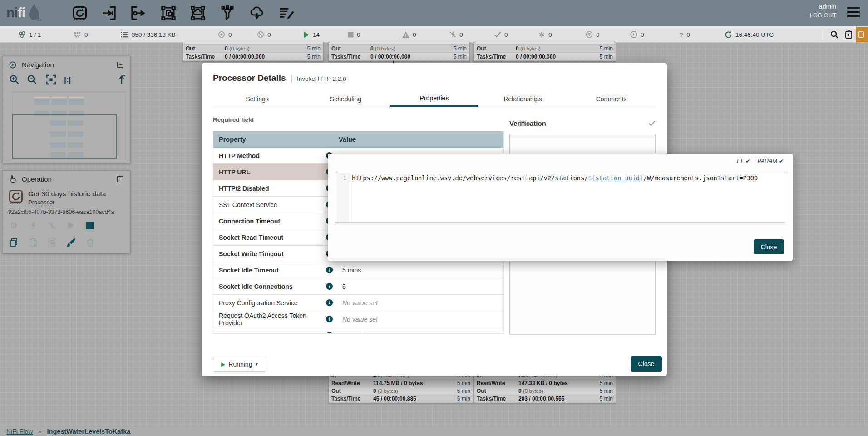 This screenshot has height=436, width=868. Describe the element at coordinates (66, 212) in the screenshot. I see `operation-panel: Operation Get 30 days historic data Proc…` at that location.